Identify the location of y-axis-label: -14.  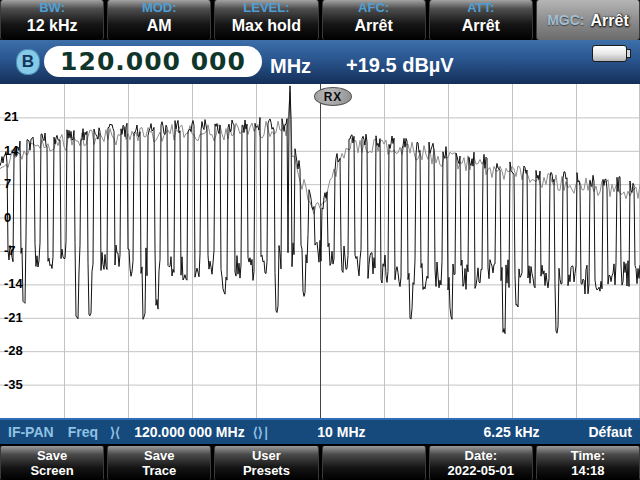
(14, 284).